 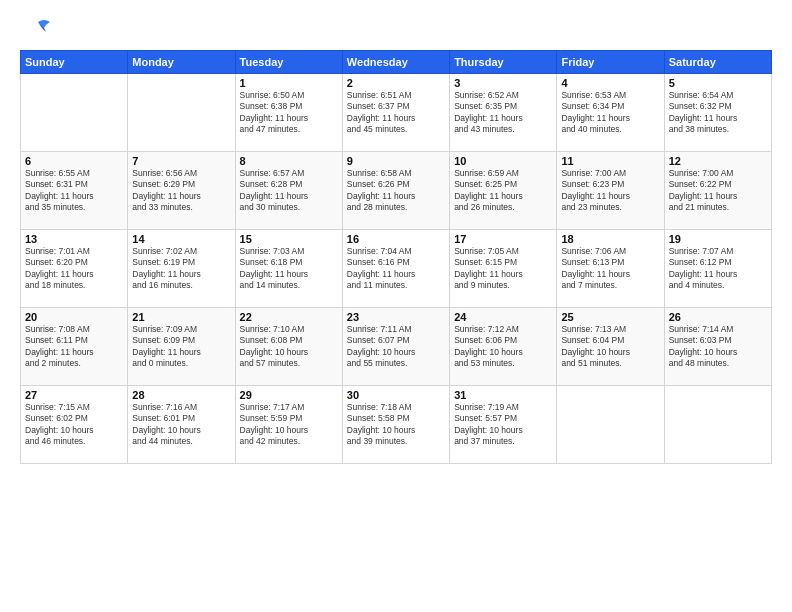 What do you see at coordinates (74, 239) in the screenshot?
I see `day-number: 13` at bounding box center [74, 239].